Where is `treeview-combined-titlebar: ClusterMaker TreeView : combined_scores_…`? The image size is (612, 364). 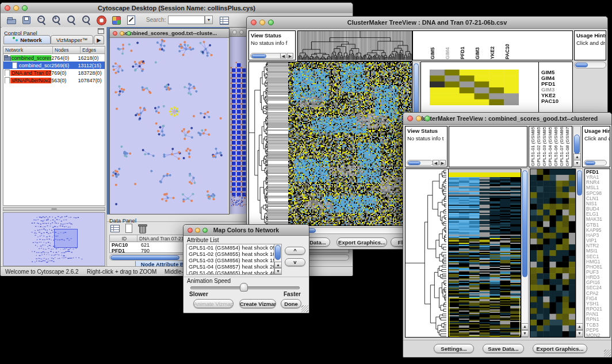
treeview-combined-titlebar: ClusterMaker TreeView : combined_scores_… is located at coordinates (507, 118).